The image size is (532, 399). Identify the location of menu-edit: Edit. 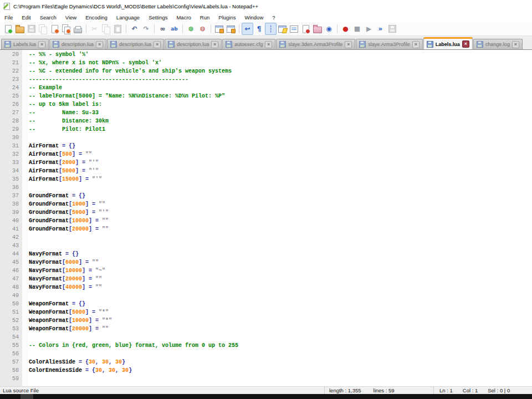
(26, 18).